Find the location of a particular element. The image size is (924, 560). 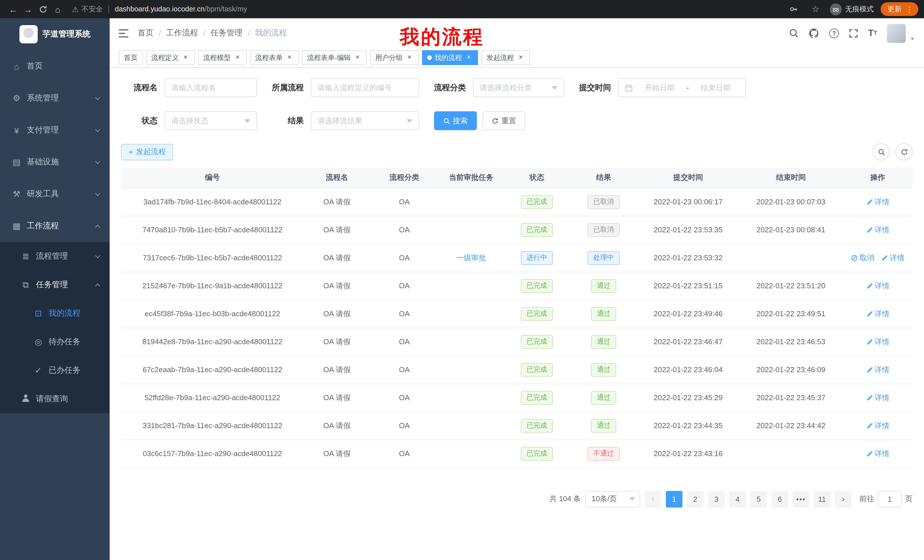

sidebar-item-leave-query: 请假查询 is located at coordinates (55, 399).